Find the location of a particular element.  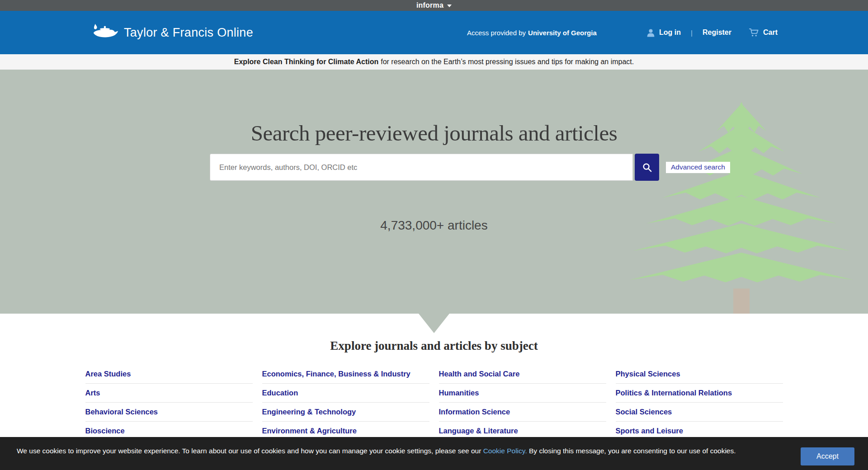

list-item: Physical Sciences is located at coordinates (699, 377).